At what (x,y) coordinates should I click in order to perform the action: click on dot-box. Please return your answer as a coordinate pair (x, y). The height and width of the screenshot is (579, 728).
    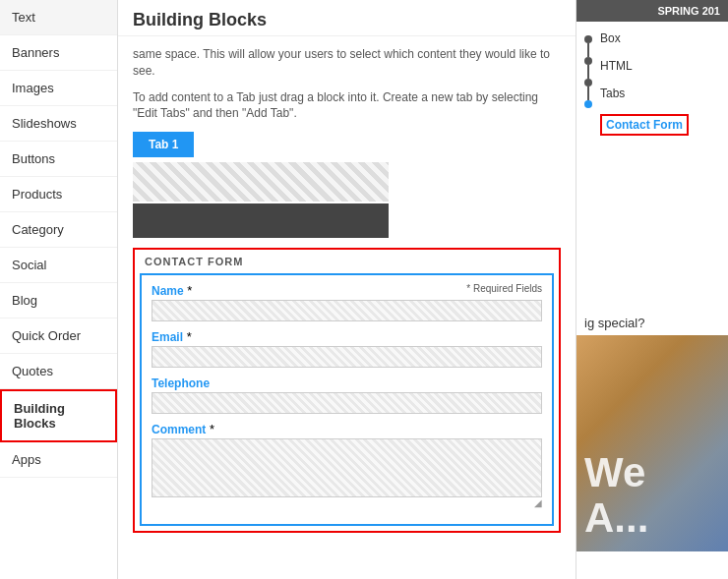
    Looking at the image, I should click on (588, 39).